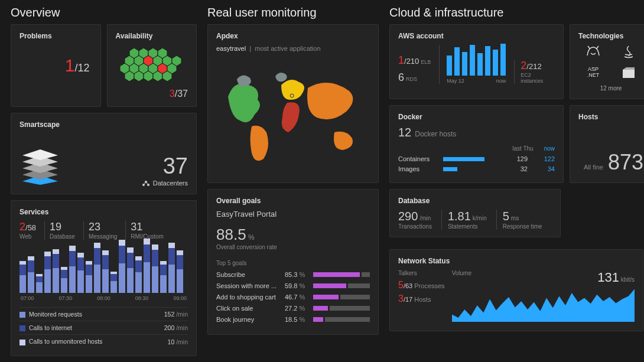  Describe the element at coordinates (104, 212) in the screenshot. I see `services-title: Services` at that location.